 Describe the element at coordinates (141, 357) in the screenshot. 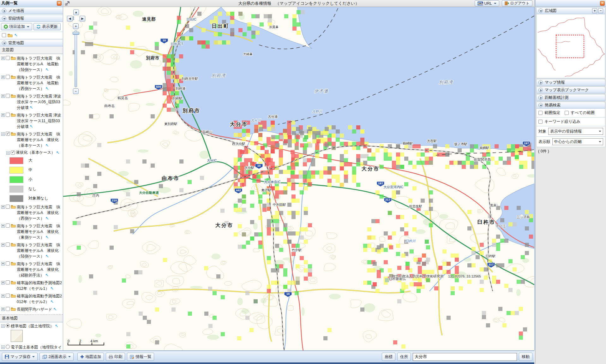

I see `info-list-button: 情報一覧` at that location.